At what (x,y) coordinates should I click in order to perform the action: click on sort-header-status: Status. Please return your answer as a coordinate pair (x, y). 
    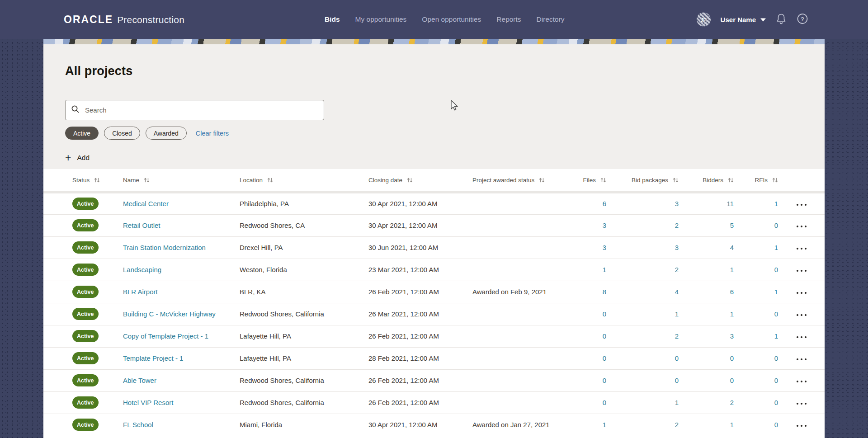
    Looking at the image, I should click on (98, 180).